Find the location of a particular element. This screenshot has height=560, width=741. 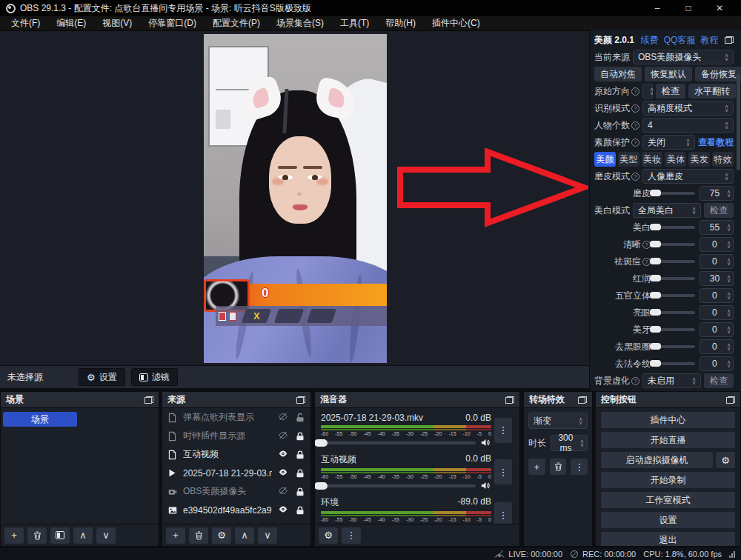

add-source-button: + is located at coordinates (176, 536).